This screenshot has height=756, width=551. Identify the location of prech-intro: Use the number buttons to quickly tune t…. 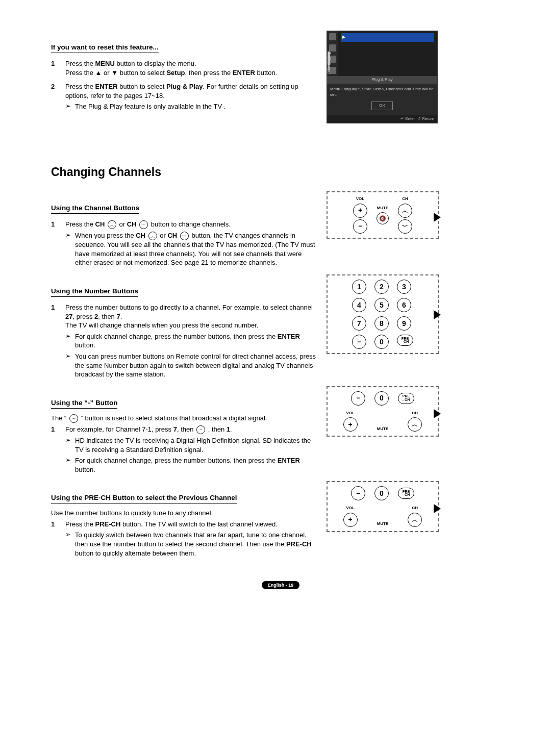
(184, 513).